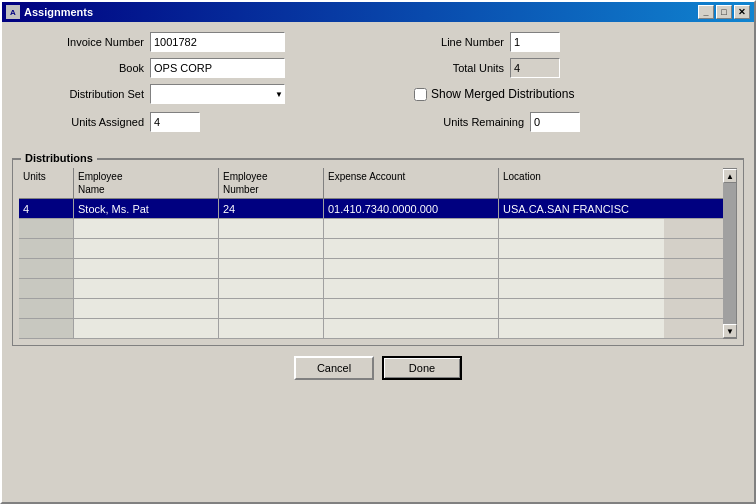 The height and width of the screenshot is (504, 756). I want to click on cell-units: 4, so click(46, 208).